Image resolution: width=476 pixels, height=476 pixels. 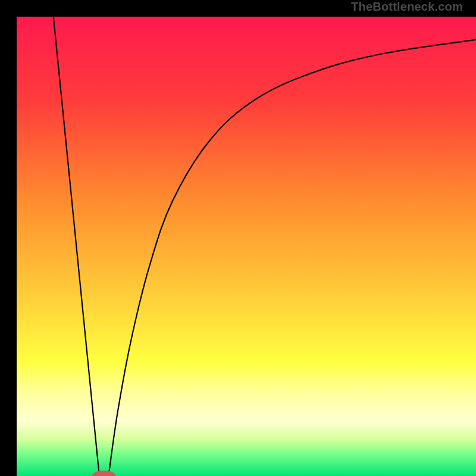 What do you see at coordinates (407, 7) in the screenshot?
I see `watermark-text: TheBottleneck.com` at bounding box center [407, 7].